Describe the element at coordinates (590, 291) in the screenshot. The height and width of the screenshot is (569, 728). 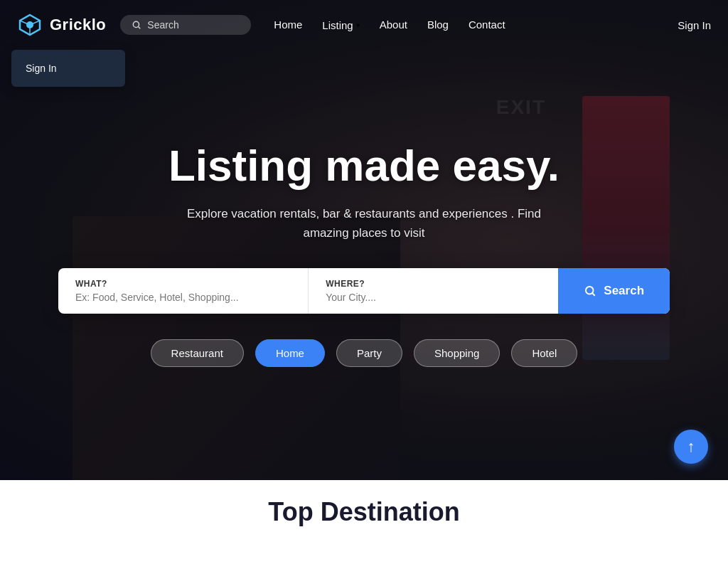
I see `search-icon` at that location.